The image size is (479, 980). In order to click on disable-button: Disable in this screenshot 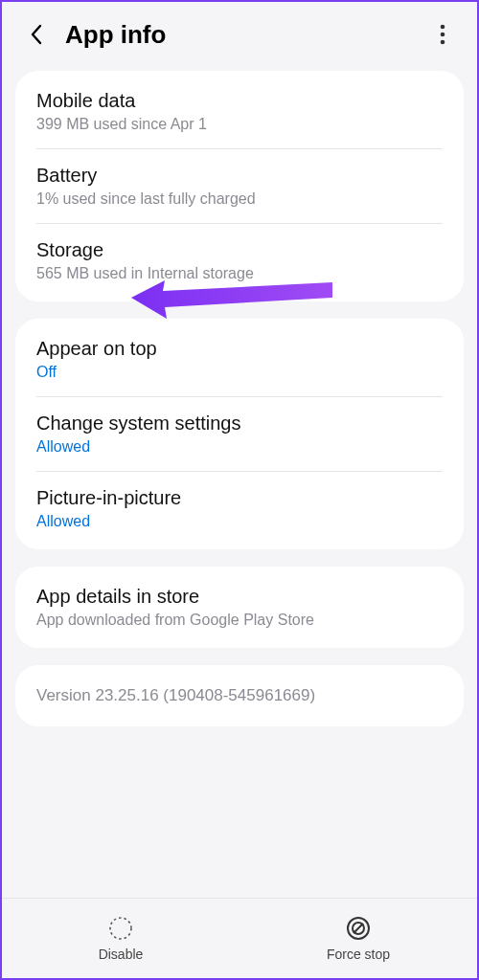, I will do `click(121, 938)`.